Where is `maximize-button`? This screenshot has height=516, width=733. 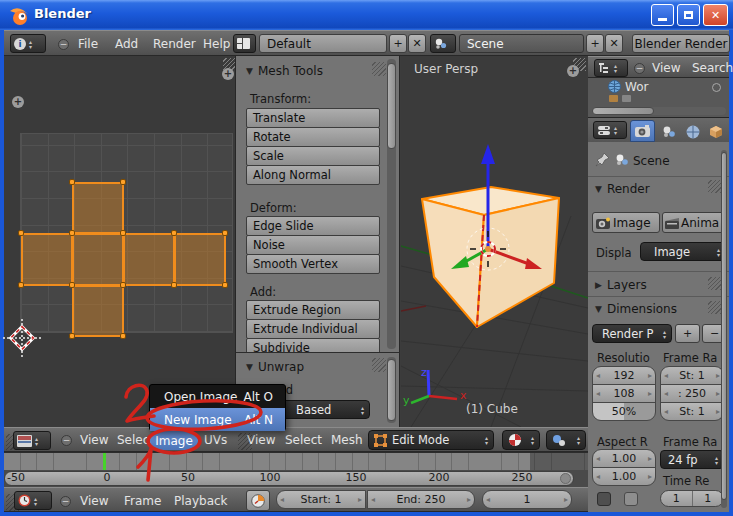 maximize-button is located at coordinates (688, 15).